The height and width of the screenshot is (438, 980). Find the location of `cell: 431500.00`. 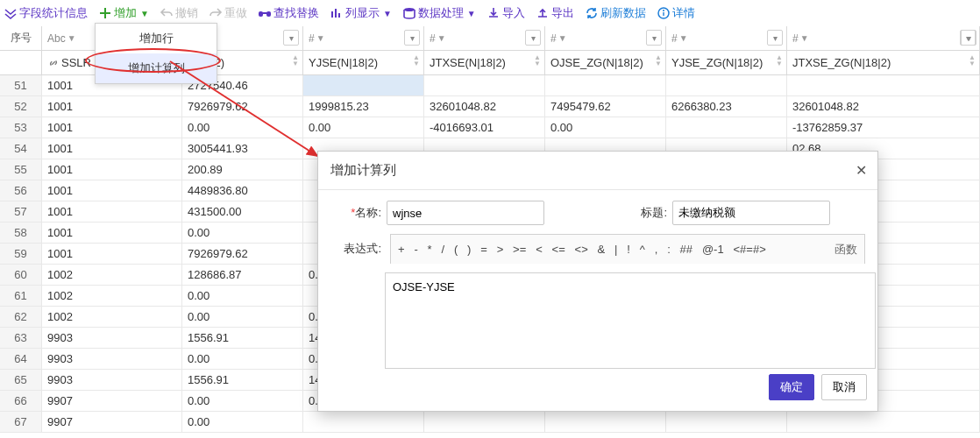

cell: 431500.00 is located at coordinates (243, 212).